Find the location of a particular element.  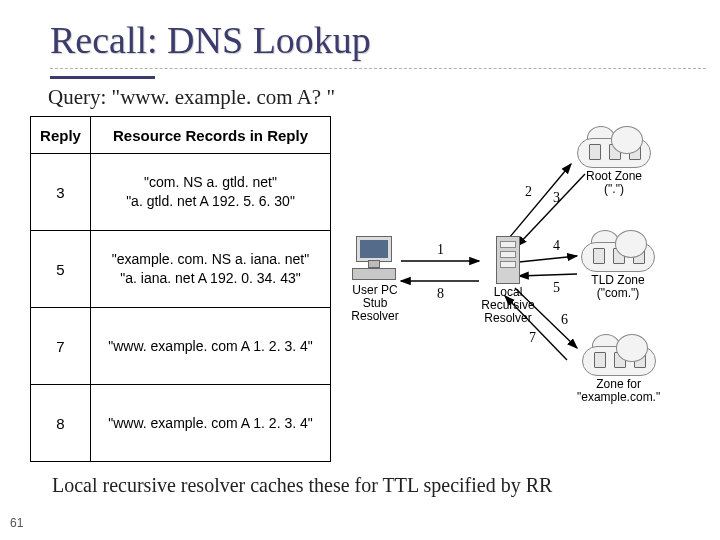

node-local-resolver: LocalRecursiveResolver is located at coordinates (508, 281).